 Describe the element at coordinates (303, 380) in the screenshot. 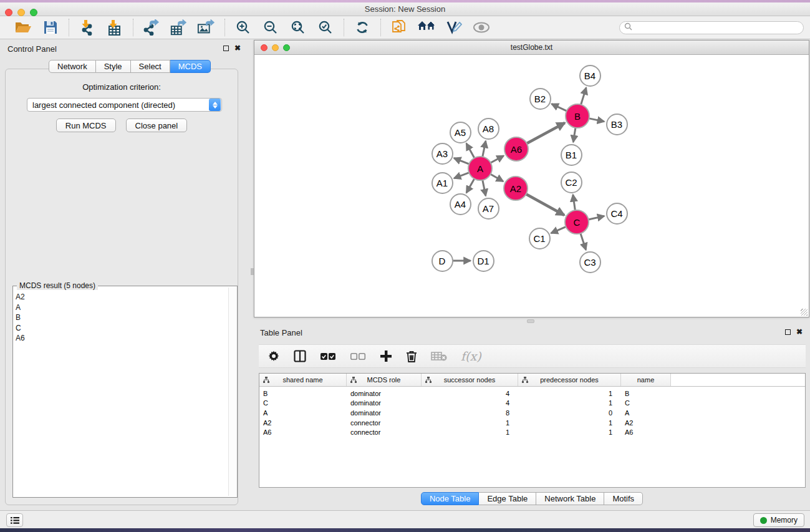

I see `column-header-shared-name: shared name` at that location.